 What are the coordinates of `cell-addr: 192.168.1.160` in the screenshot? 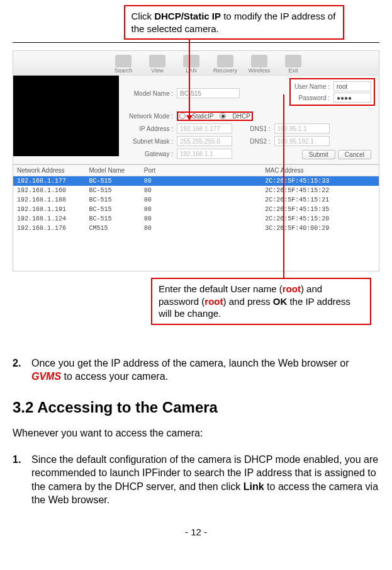 It's located at (49, 190).